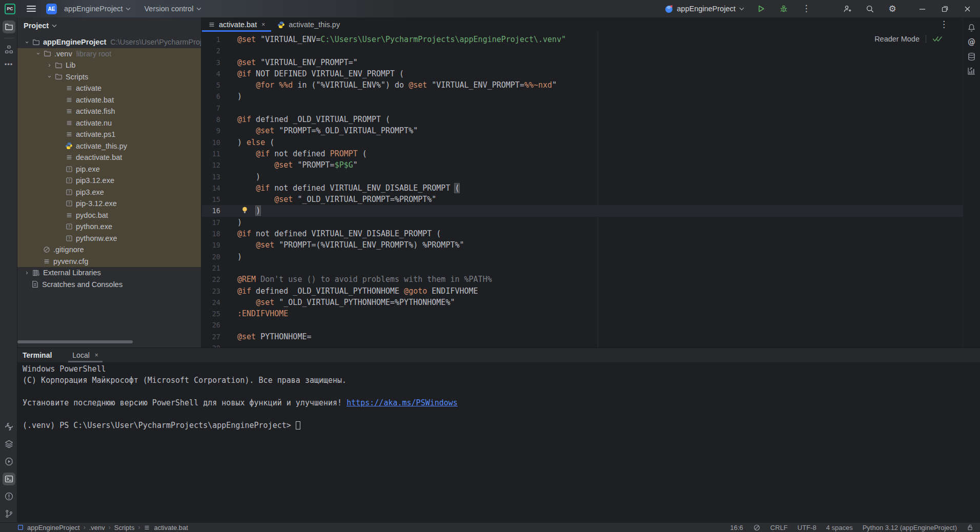 The width and height of the screenshot is (980, 532). Describe the element at coordinates (591, 211) in the screenshot. I see `code-line-16: 16 )` at that location.